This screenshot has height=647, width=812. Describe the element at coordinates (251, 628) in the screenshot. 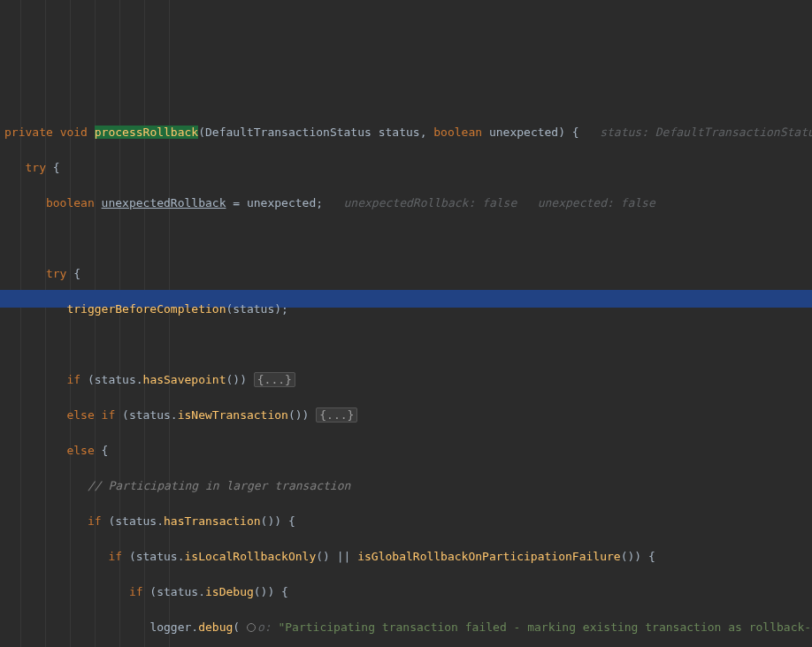

I see `param-hint-icon` at that location.